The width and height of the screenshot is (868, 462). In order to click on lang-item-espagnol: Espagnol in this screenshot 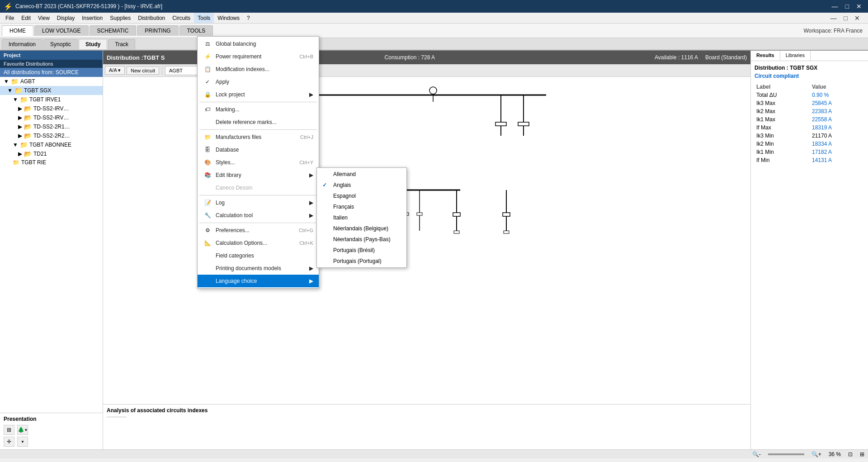, I will do `click(362, 196)`.